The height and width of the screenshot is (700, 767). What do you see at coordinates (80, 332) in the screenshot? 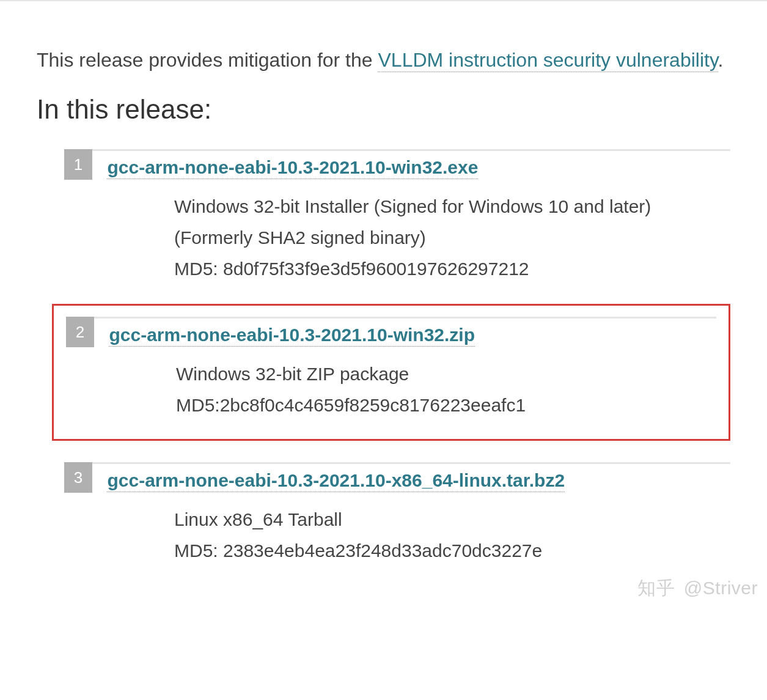
I see `item-number: 2` at bounding box center [80, 332].